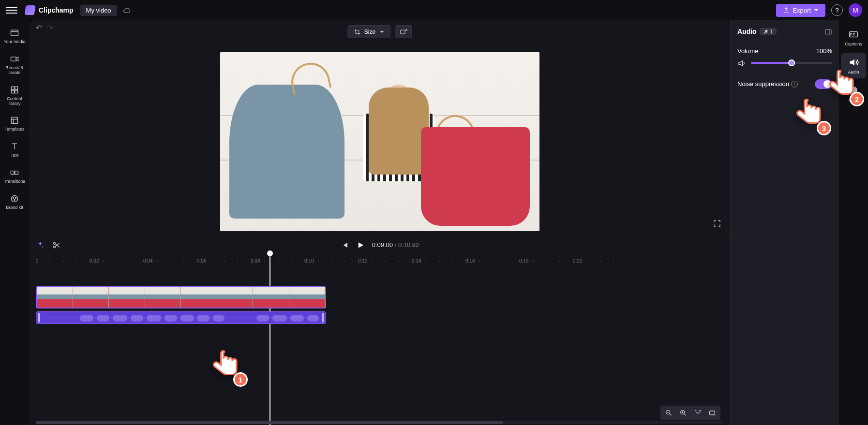 The image size is (868, 425). What do you see at coordinates (15, 65) in the screenshot?
I see `sidebar-record-create: Record & create` at bounding box center [15, 65].